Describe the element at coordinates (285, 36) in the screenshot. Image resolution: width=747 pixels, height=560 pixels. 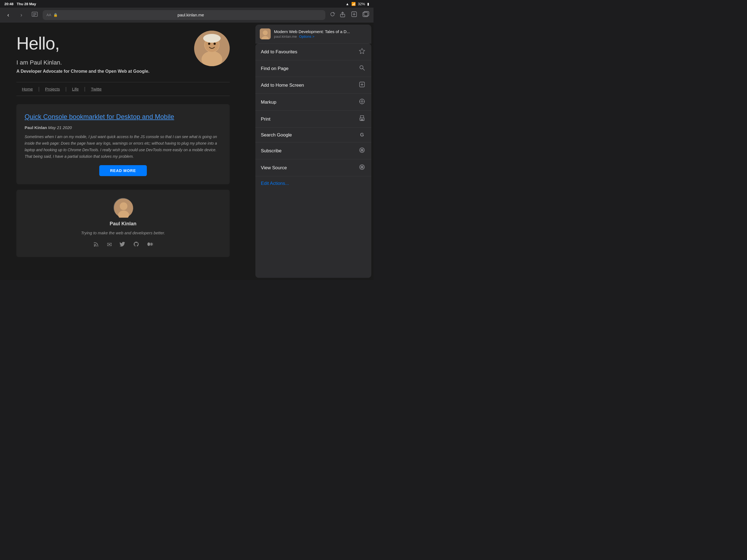
I see `tab-url: paul.kinlan.me` at that location.